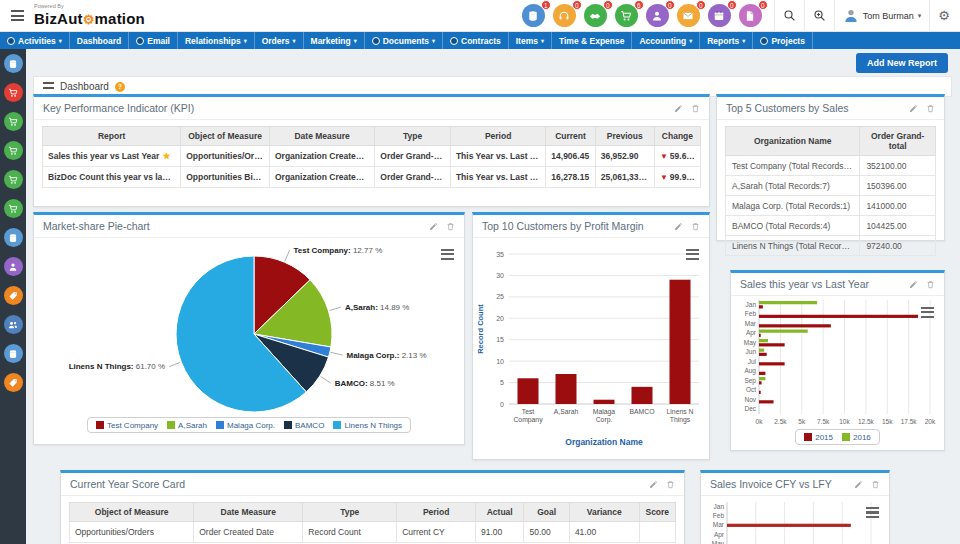 The width and height of the screenshot is (960, 544). Describe the element at coordinates (882, 16) in the screenshot. I see `user-menu: Tom Burman ▾` at that location.